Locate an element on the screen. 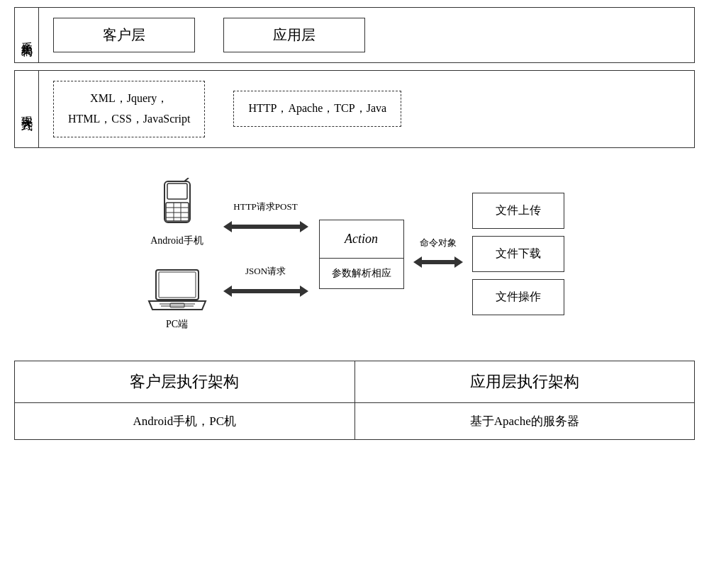  json-double-arrow is located at coordinates (266, 291).